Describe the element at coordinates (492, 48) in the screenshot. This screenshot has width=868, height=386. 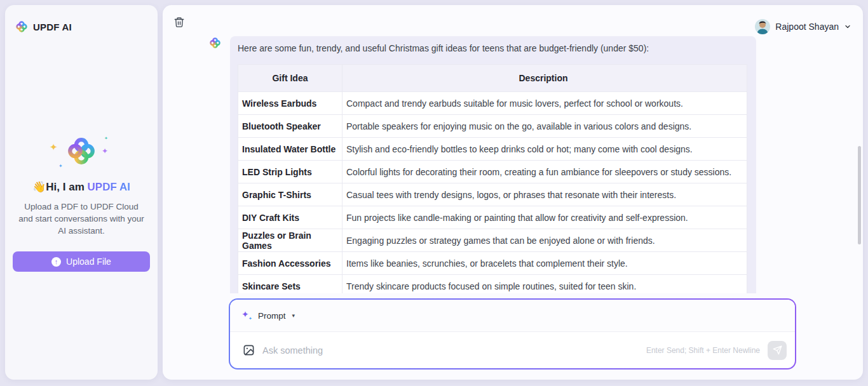
I see `message-intro: Here are some fun, trendy, and useful Ch…` at that location.